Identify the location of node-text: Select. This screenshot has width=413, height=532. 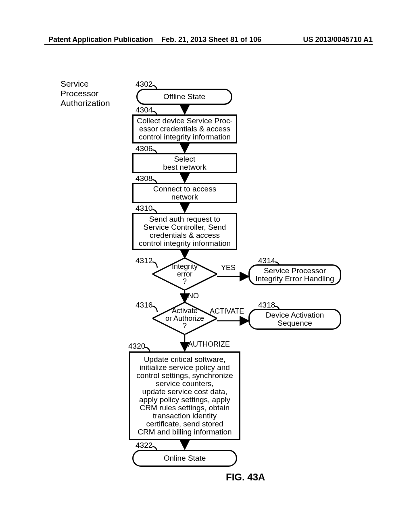
(185, 159).